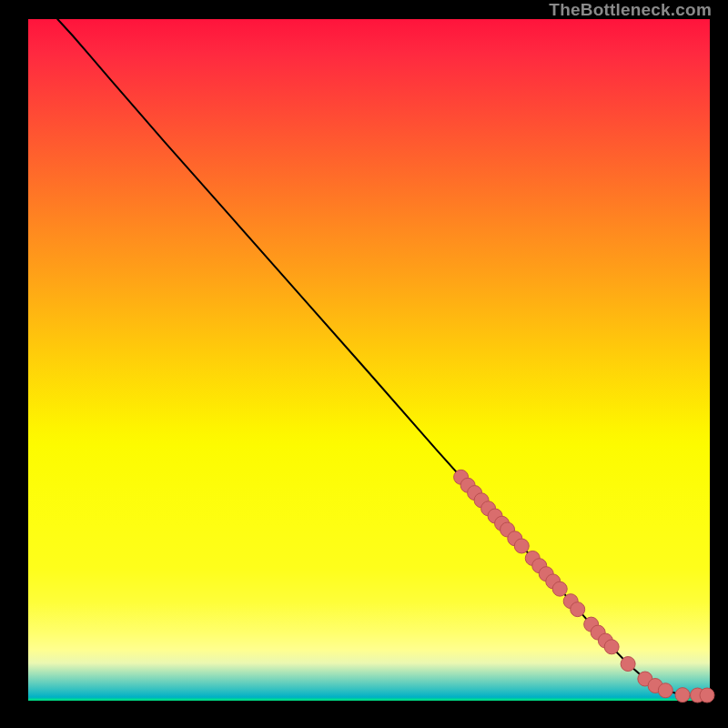  What do you see at coordinates (630, 10) in the screenshot?
I see `watermark-text: TheBottleneck.com` at bounding box center [630, 10].